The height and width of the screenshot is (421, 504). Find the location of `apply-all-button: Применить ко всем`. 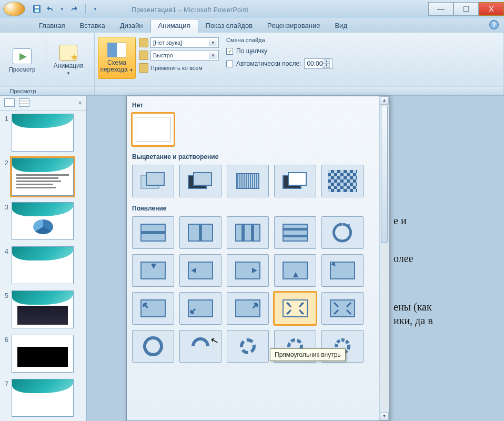

apply-all-button: Применить ко всем is located at coordinates (177, 68).